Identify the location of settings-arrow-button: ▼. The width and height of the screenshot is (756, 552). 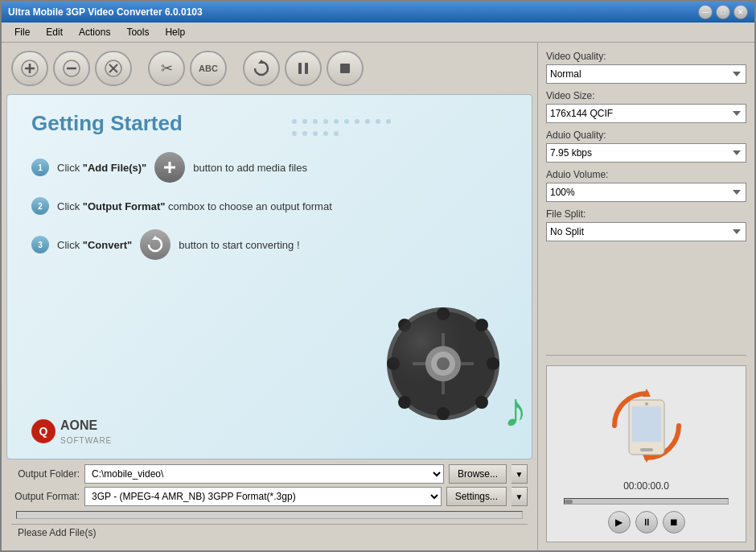
(520, 496).